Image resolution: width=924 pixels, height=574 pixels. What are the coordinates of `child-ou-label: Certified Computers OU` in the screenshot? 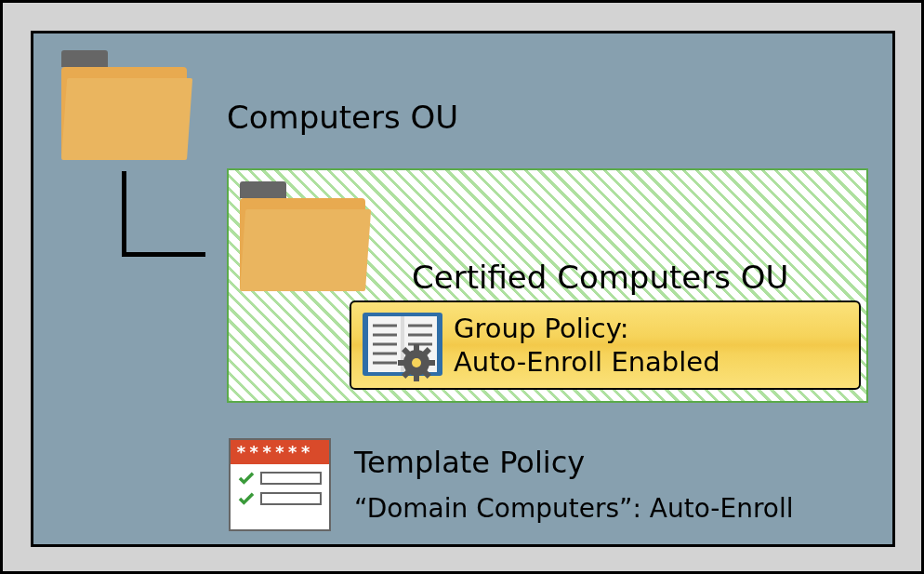 It's located at (601, 277).